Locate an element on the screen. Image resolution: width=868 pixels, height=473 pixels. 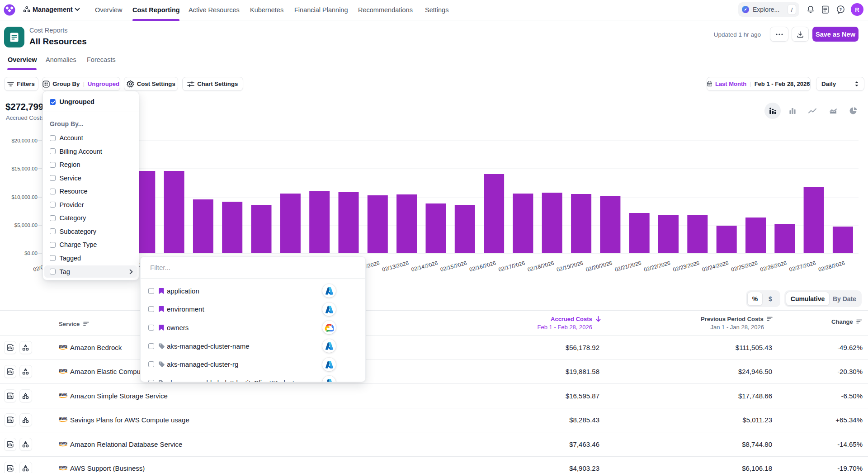
svg-text: 02/28/2026 is located at coordinates (832, 266).